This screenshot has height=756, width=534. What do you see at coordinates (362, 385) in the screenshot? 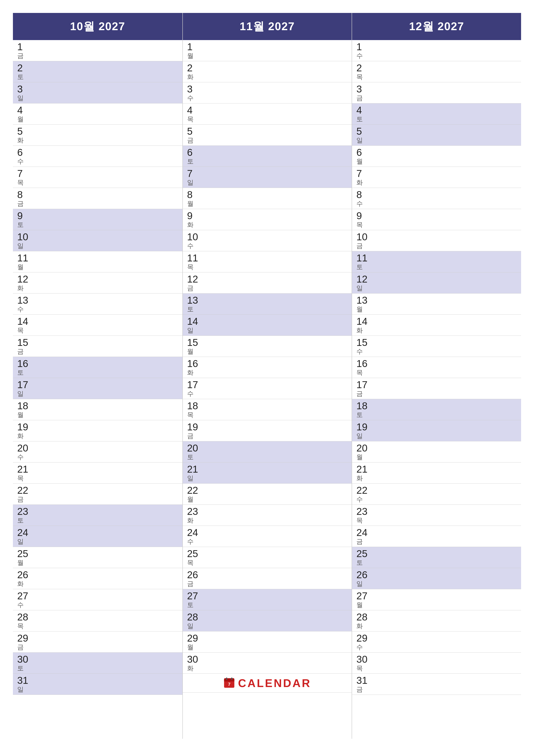
I see `day-number: 17` at bounding box center [362, 385].